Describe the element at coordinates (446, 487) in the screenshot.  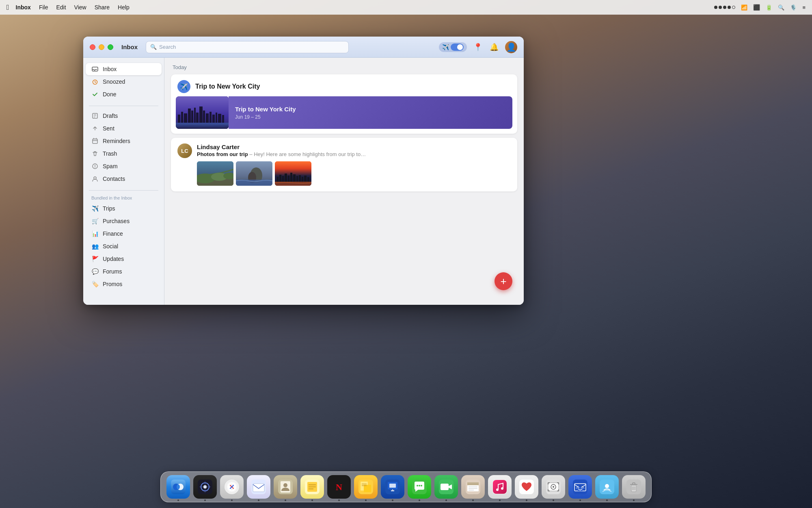
I see `dock-facetime` at that location.